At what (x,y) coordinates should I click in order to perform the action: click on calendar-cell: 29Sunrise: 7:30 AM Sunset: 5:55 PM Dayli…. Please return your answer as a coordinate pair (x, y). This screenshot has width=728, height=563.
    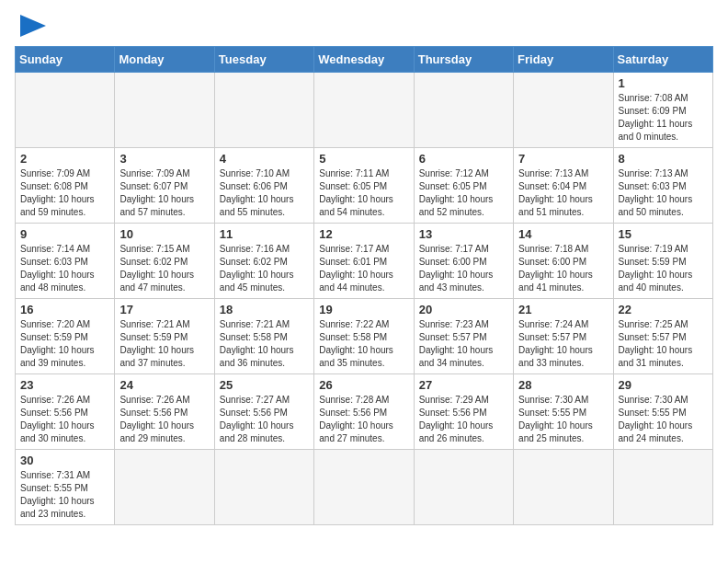
    Looking at the image, I should click on (663, 412).